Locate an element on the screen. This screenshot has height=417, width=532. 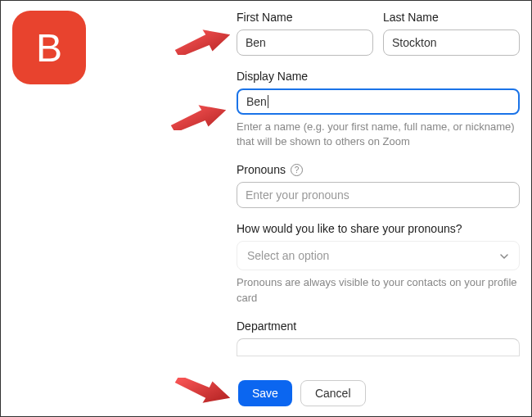
department-input is located at coordinates (378, 347).